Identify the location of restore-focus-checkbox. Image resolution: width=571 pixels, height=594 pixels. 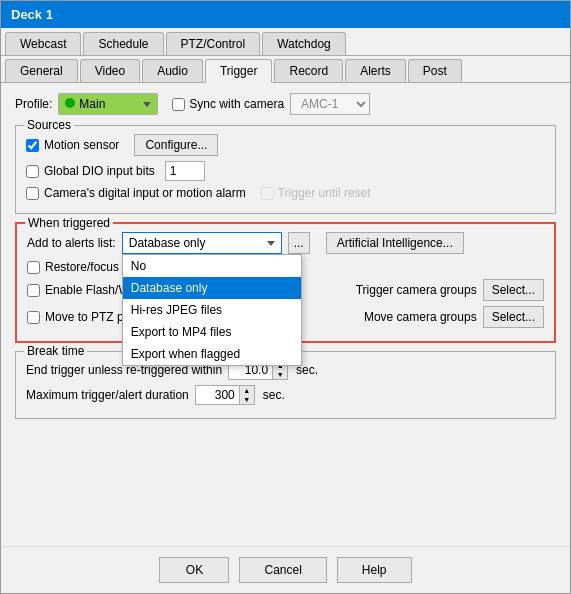
(34, 268).